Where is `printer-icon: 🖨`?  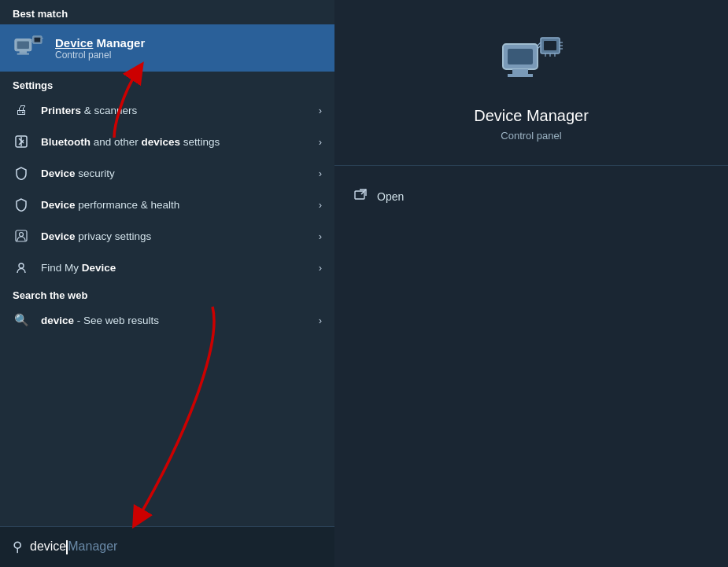
printer-icon: 🖨 is located at coordinates (21, 110).